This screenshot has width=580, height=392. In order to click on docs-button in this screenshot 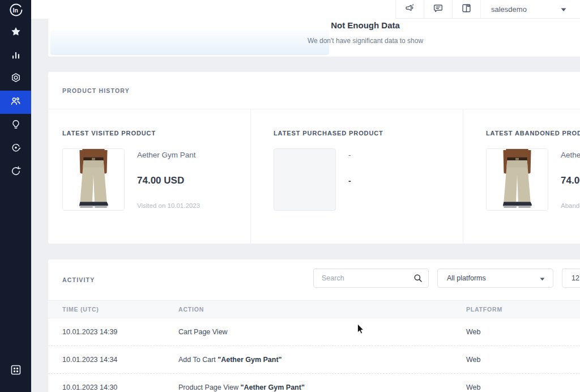, I will do `click(466, 9)`.